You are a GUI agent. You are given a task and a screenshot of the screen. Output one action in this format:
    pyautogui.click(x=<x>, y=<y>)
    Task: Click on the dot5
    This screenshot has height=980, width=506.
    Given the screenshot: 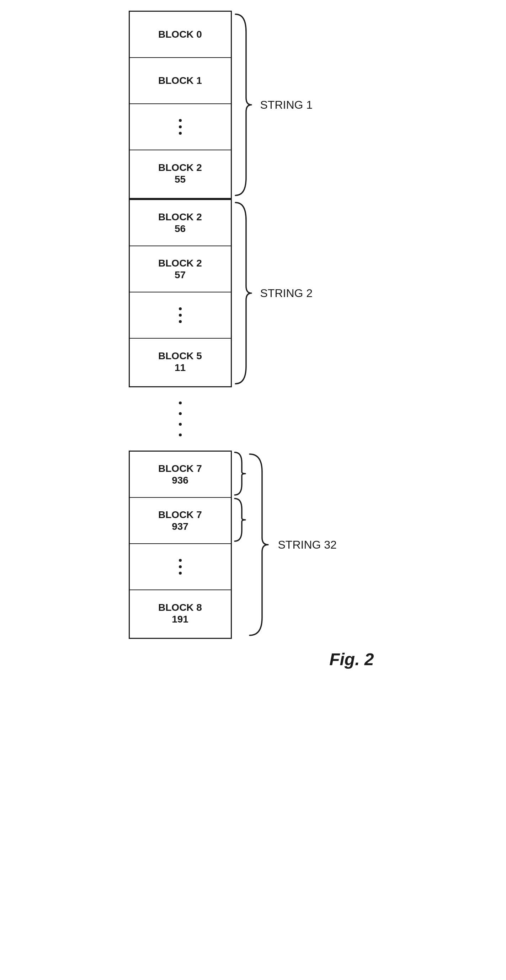 What is the action you would take?
    pyautogui.click(x=180, y=315)
    